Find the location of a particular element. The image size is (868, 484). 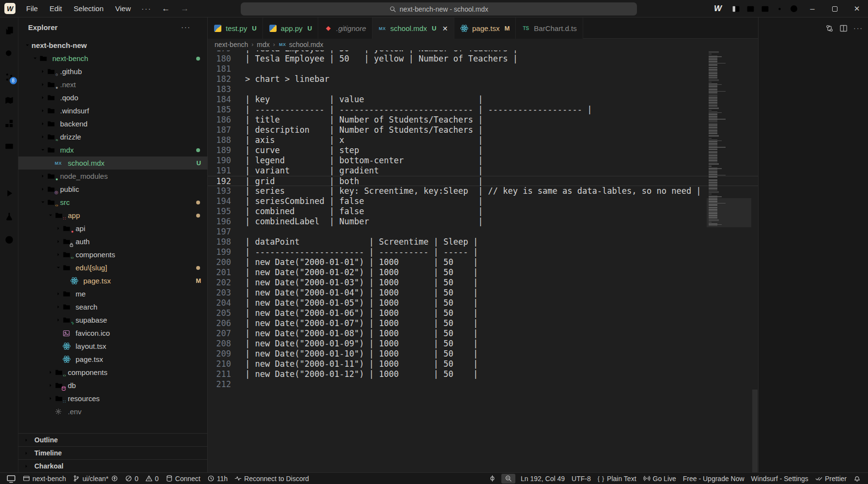

activity-search-icon is located at coordinates (9, 54).